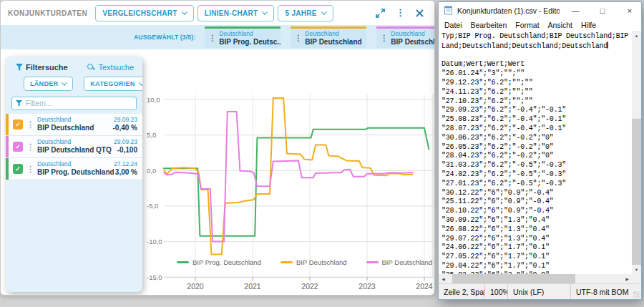 This screenshot has height=307, width=644. Describe the element at coordinates (227, 262) in the screenshot. I see `legend-label: BIP Prog. Deutschland` at that location.